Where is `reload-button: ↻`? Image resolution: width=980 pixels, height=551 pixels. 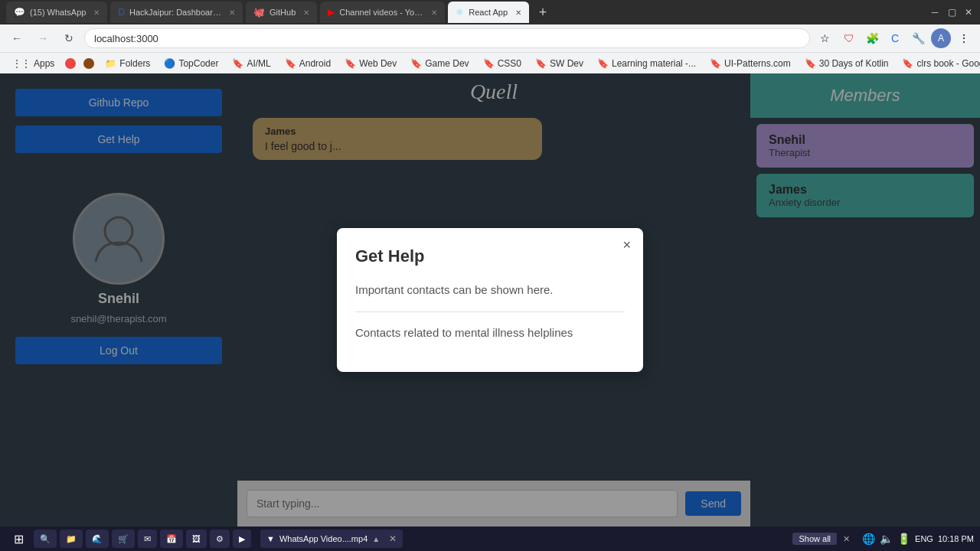 reload-button: ↻ is located at coordinates (69, 38).